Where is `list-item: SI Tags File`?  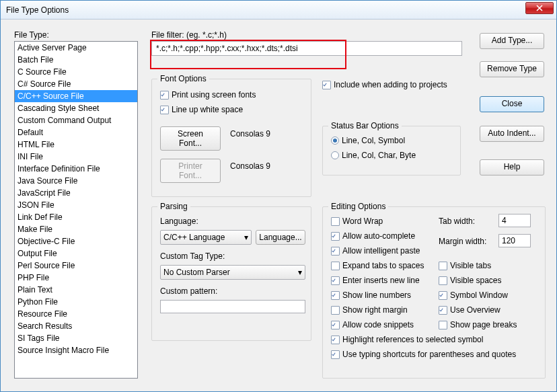 list-item: SI Tags File is located at coordinates (76, 338).